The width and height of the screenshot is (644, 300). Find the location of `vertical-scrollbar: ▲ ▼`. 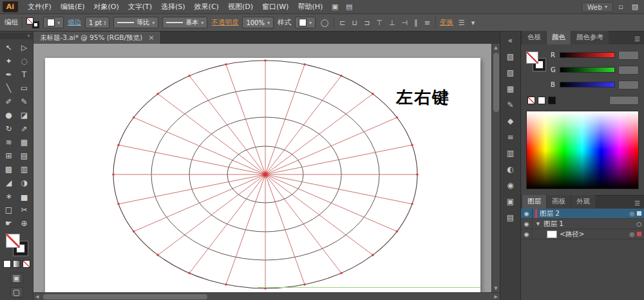

vertical-scrollbar: ▲ ▼ is located at coordinates (496, 168).